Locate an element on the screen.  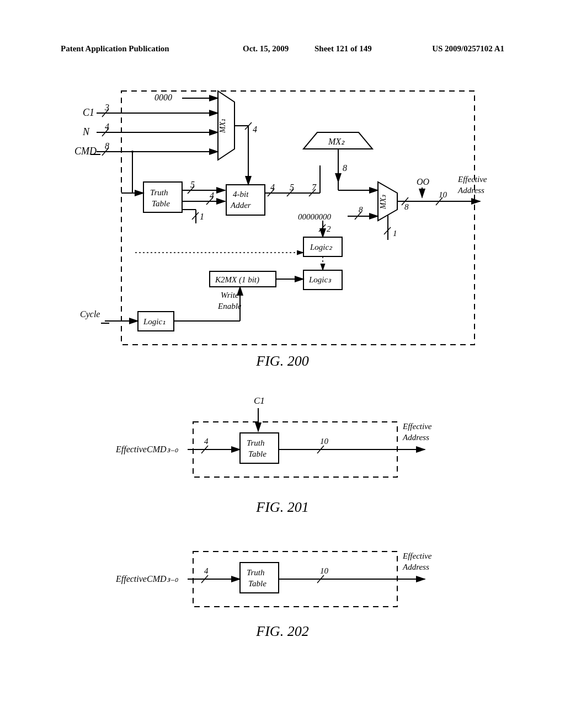
mx1-out-w: 4 is located at coordinates (255, 129).